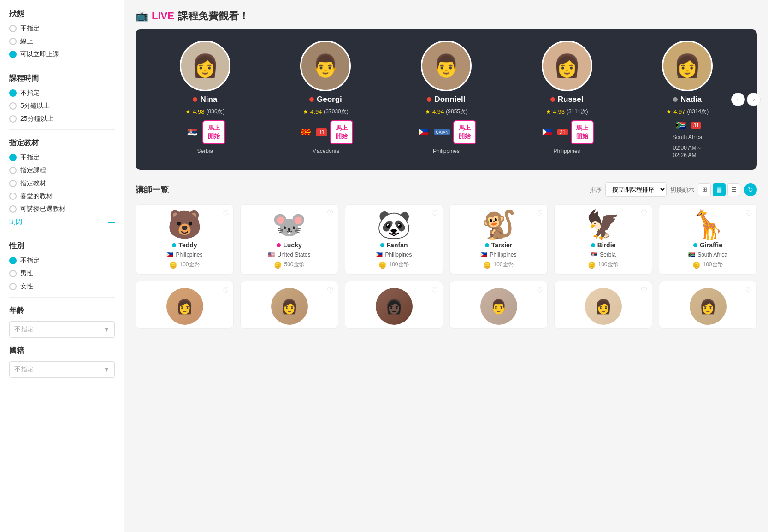 The width and height of the screenshot is (768, 532). I want to click on teacher-card-r2-6: ♡ 👩, so click(708, 305).